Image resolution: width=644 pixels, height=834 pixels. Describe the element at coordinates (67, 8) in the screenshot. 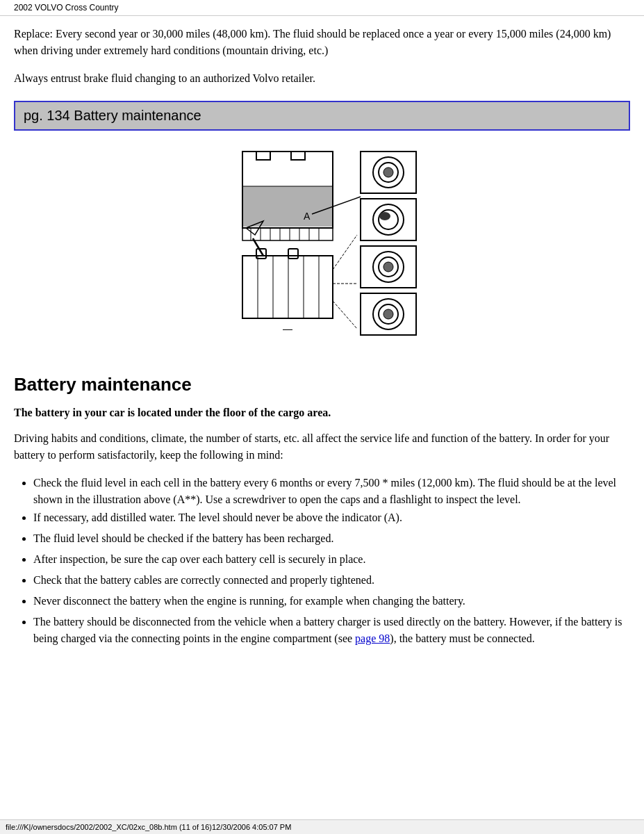

I see `title-text: 2002 VOLVO Cross Country` at that location.